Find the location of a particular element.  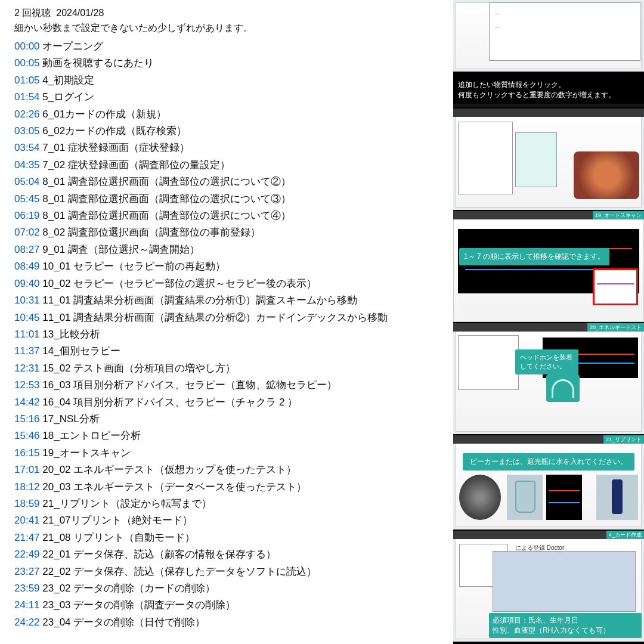

chapter-row: 17:01 20_02 エネルギーテスト（仮想カップを使ったテスト） is located at coordinates (232, 470).